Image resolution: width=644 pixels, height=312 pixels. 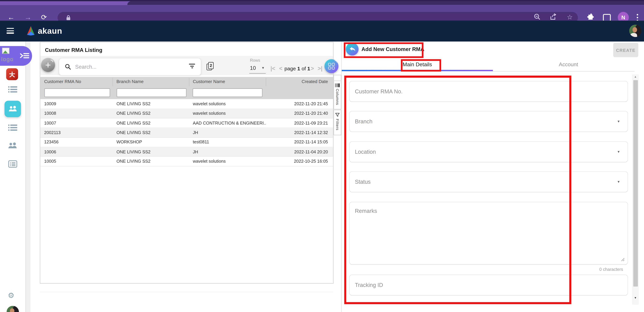 I want to click on cell-rma: 10006, so click(x=76, y=152).